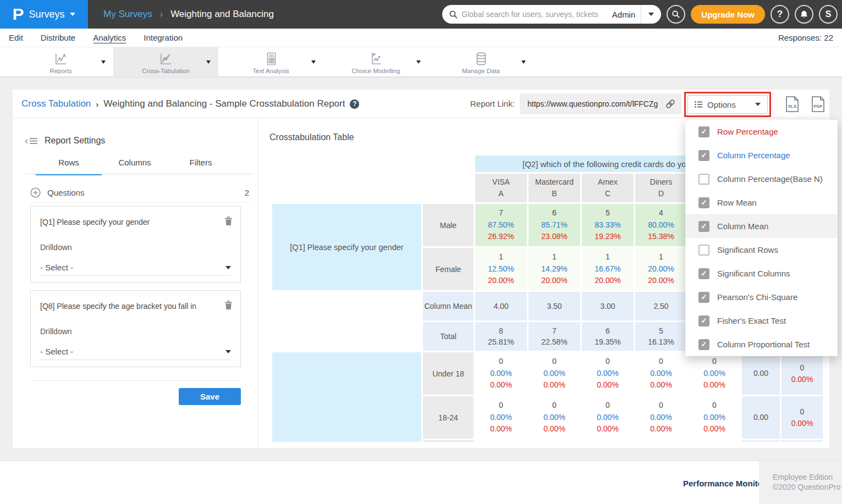 Image resolution: width=842 pixels, height=504 pixels. Describe the element at coordinates (748, 132) in the screenshot. I see `menu-item-label: Row Percentage` at that location.